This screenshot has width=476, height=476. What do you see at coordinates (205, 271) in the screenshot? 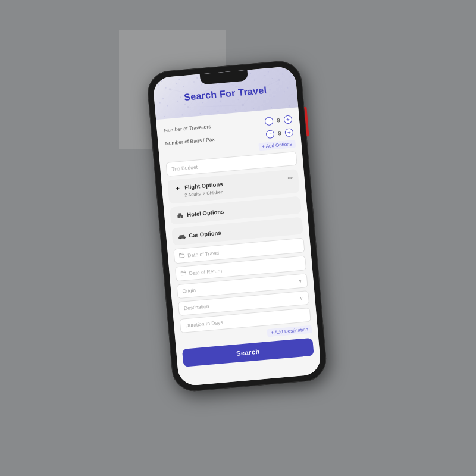
I see `date-return-placeholder: Date of Return` at bounding box center [205, 271].